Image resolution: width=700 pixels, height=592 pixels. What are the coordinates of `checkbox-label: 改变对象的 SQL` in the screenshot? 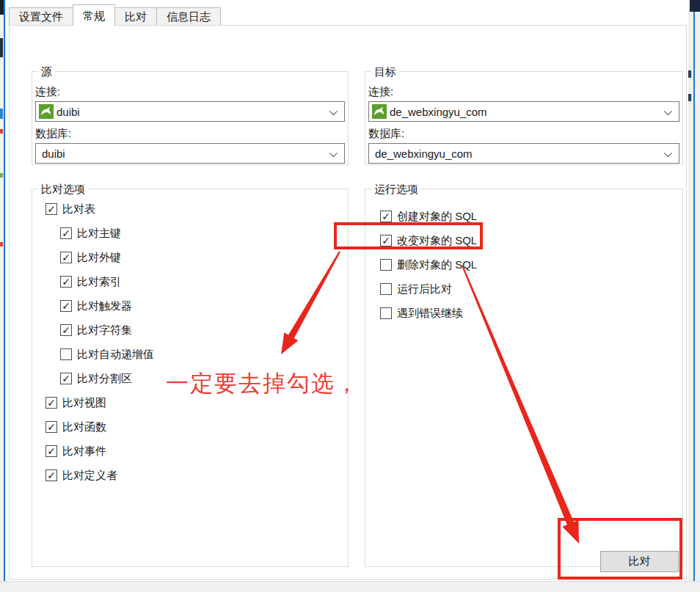 It's located at (437, 241).